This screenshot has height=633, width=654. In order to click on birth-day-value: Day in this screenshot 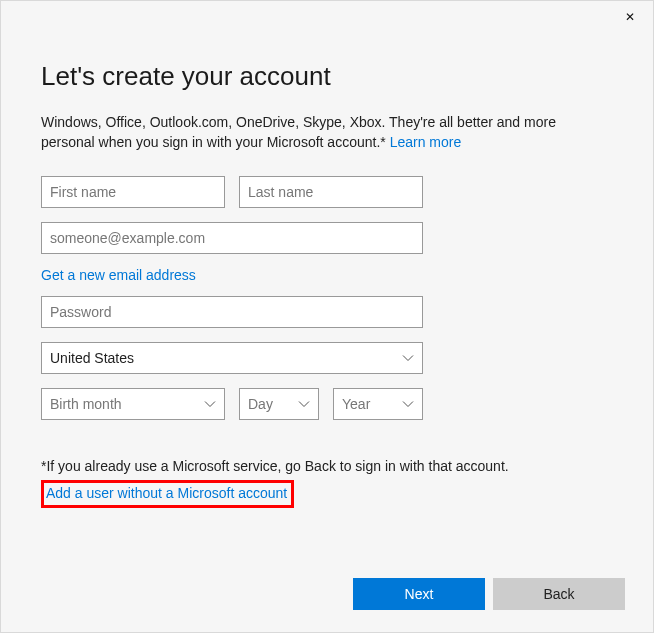, I will do `click(260, 404)`.